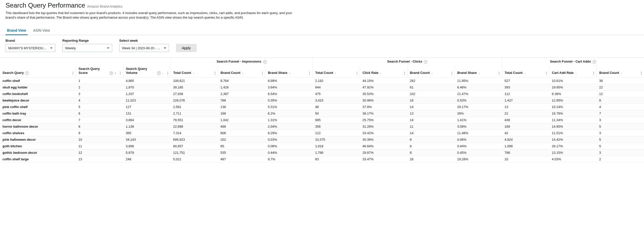  Describe the element at coordinates (186, 48) in the screenshot. I see `apply-button: Apply` at that location.